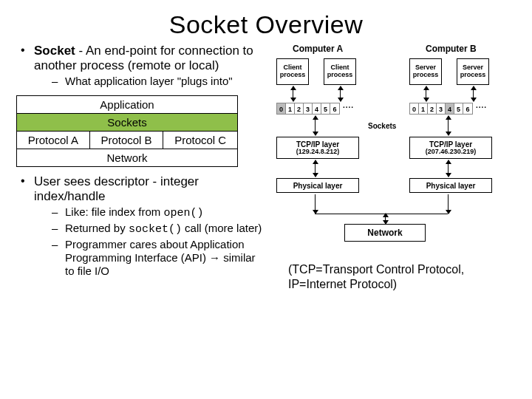  I want to click on stack-app: Application, so click(127, 105).